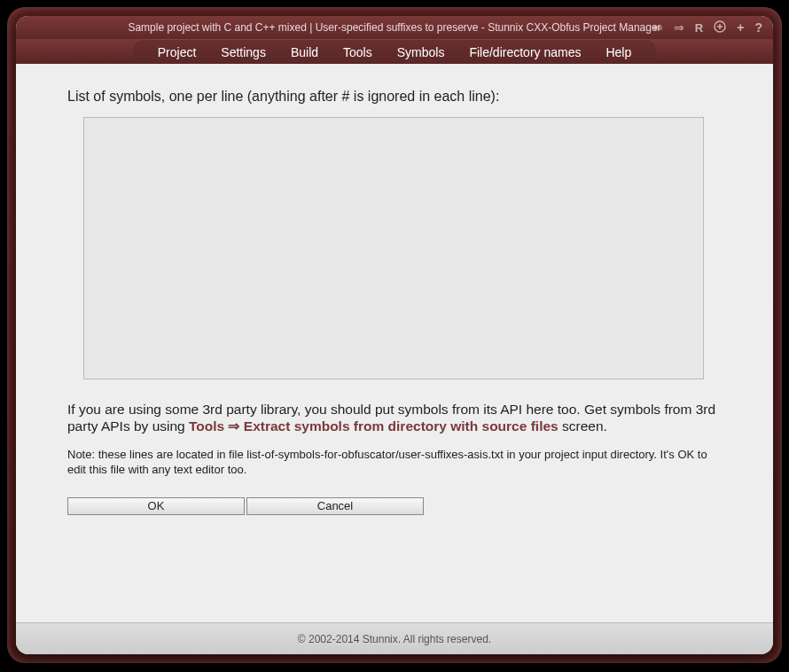  I want to click on menu-project: Project, so click(177, 52).